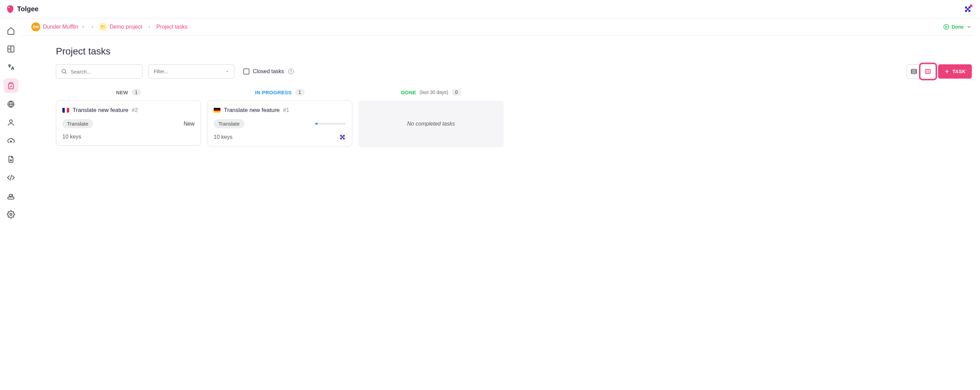 The width and height of the screenshot is (980, 390). Describe the element at coordinates (22, 9) in the screenshot. I see `logo: Tolgee` at that location.